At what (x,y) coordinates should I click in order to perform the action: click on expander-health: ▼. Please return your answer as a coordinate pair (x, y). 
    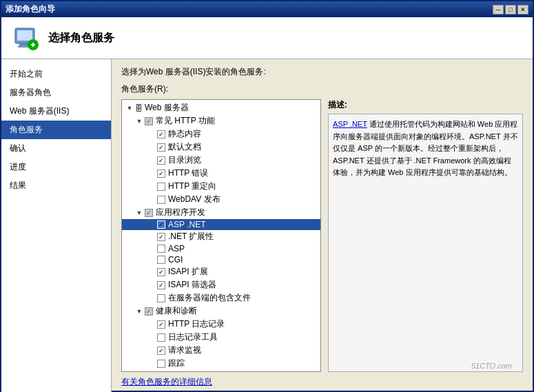
    Looking at the image, I should click on (139, 311).